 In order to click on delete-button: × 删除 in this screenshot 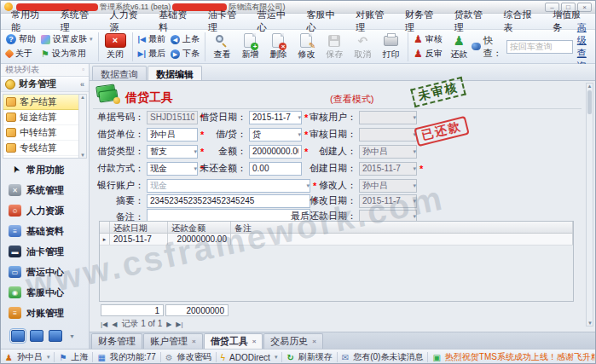, I will do `click(278, 46)`.